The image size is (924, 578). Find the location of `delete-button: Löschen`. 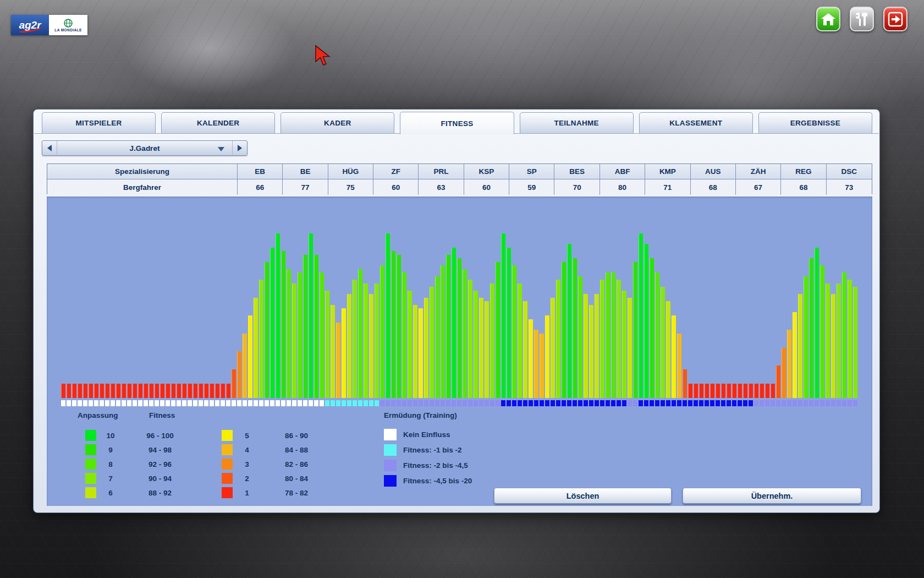

delete-button: Löschen is located at coordinates (583, 495).